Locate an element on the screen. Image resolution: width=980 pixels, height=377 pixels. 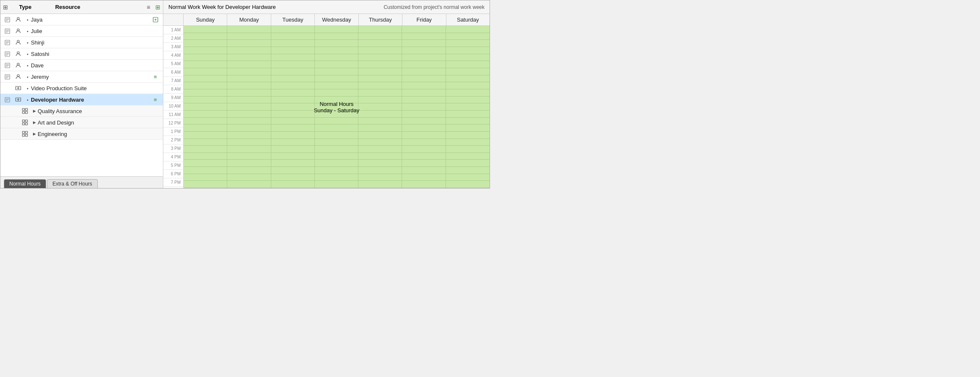
spacer is located at coordinates (82, 158).